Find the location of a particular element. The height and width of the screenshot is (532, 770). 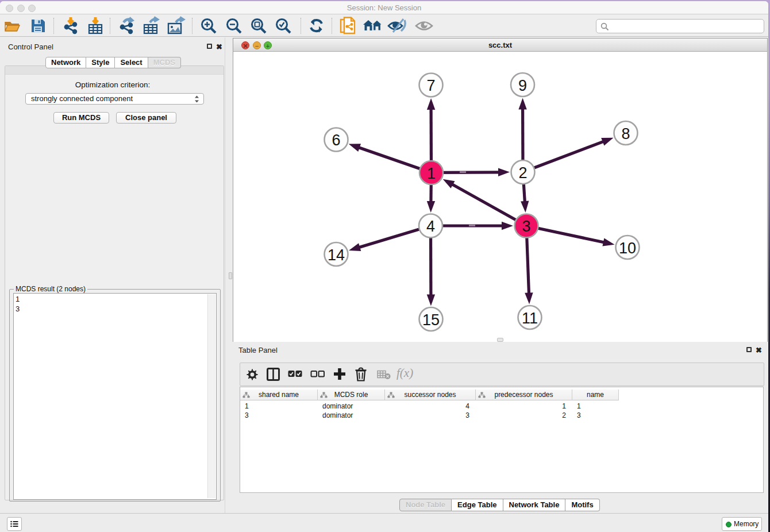

control-panel-close: ✖ is located at coordinates (220, 47).